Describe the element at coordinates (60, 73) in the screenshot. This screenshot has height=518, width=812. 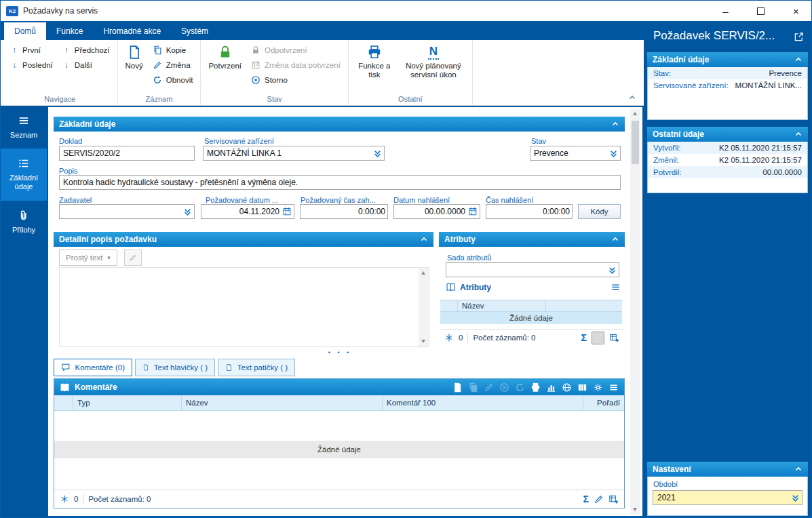
I see `ribbon-group-navigace: ↑První ↓Poslední ↑Předchozí ↓Další Navig…` at that location.